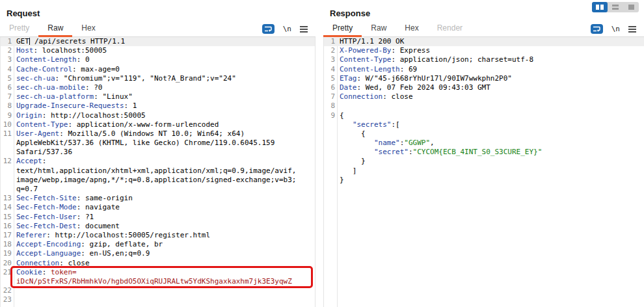  Describe the element at coordinates (631, 7) in the screenshot. I see `single-pane-button` at that location.